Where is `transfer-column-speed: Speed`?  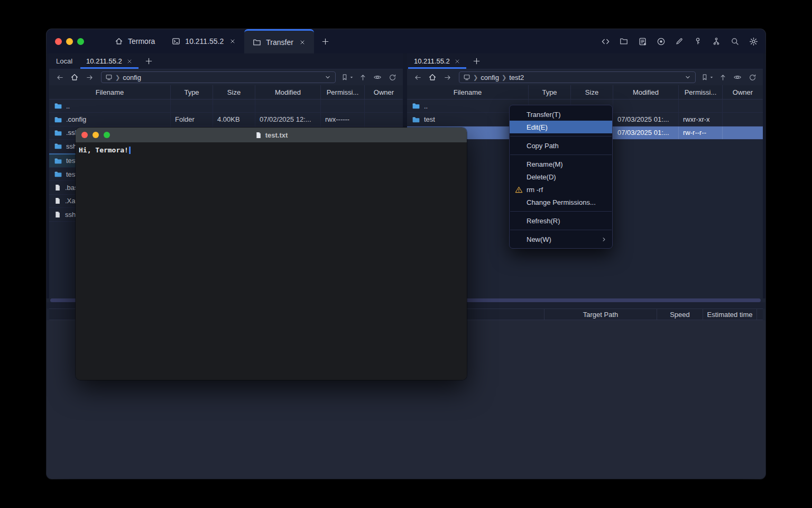
transfer-column-speed: Speed is located at coordinates (680, 314).